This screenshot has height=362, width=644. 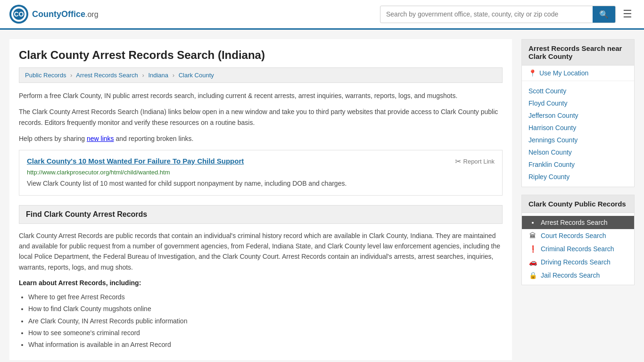 What do you see at coordinates (578, 53) in the screenshot?
I see `nearby-section-title: Arrest Records Search near Clark County` at bounding box center [578, 53].